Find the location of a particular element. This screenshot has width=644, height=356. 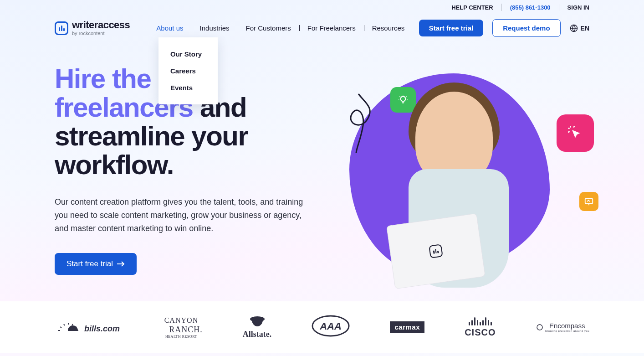

hero-cta-label: Start free trial is located at coordinates (90, 264).